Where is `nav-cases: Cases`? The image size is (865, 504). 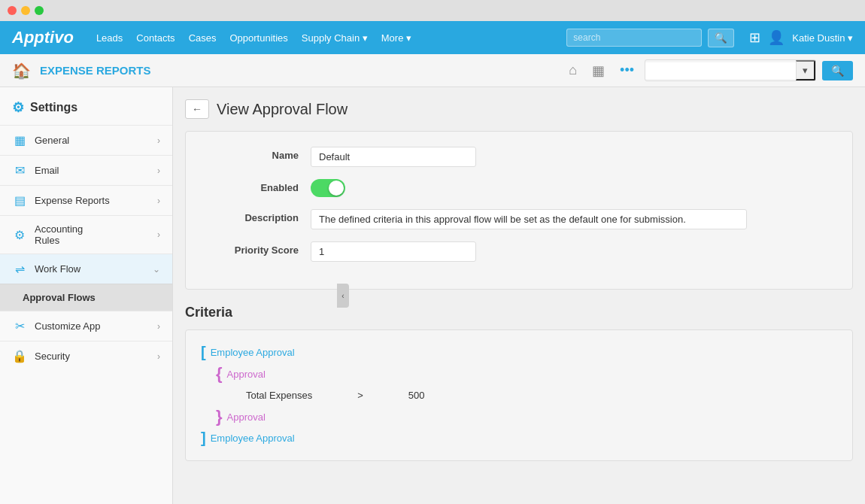
nav-cases: Cases is located at coordinates (203, 38).